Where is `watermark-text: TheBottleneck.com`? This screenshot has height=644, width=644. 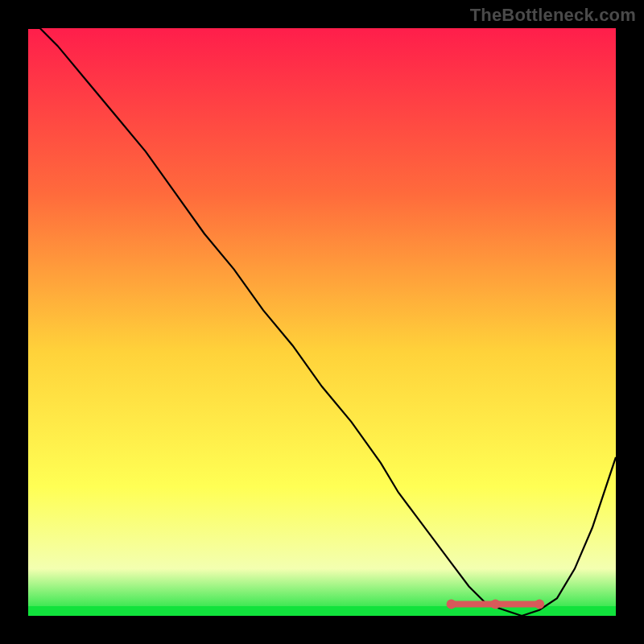 watermark-text: TheBottleneck.com is located at coordinates (553, 15).